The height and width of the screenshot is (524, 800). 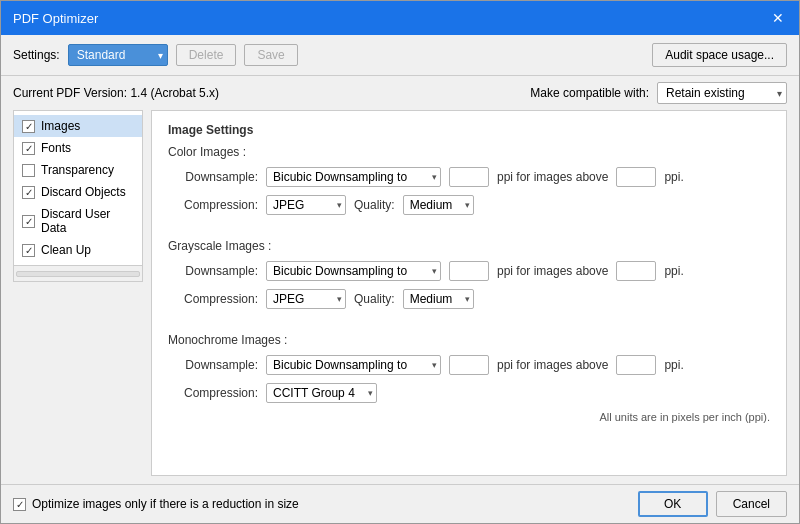 What do you see at coordinates (213, 393) in the screenshot?
I see `mono-compression-label: Compression:` at bounding box center [213, 393].